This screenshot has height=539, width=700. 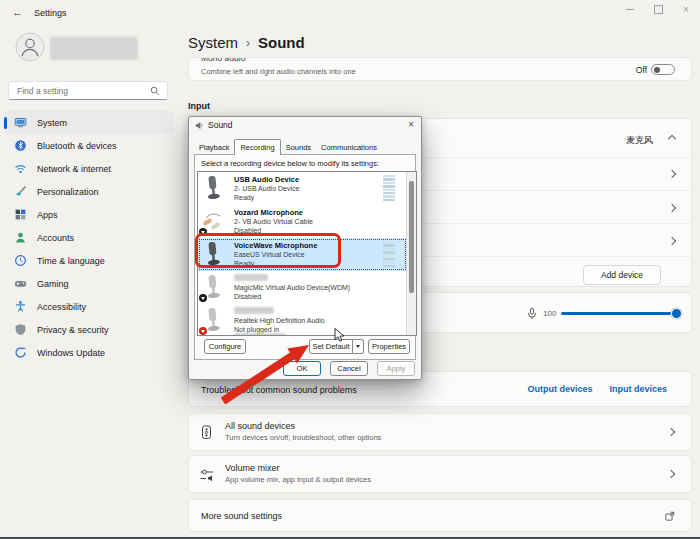 What do you see at coordinates (274, 222) in the screenshot?
I see `device-subtitle: 2- VB Audio Virtual Cable` at bounding box center [274, 222].